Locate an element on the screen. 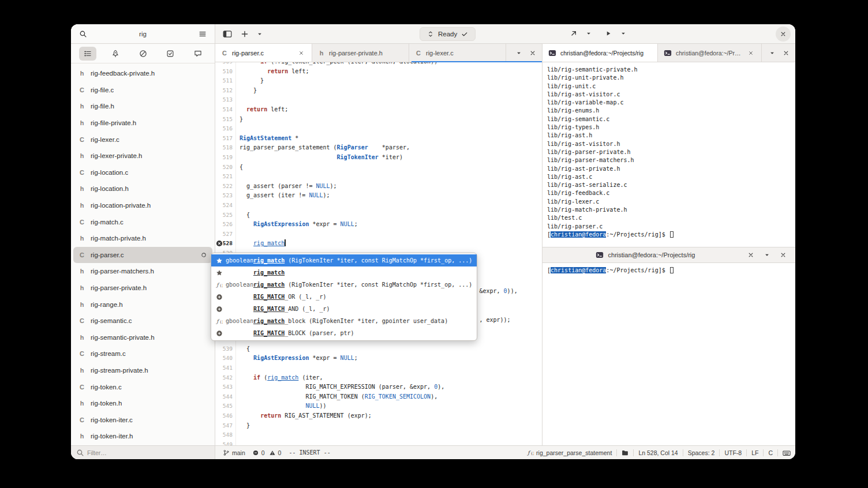 This screenshot has height=488, width=868. code-token: ; is located at coordinates (356, 224).